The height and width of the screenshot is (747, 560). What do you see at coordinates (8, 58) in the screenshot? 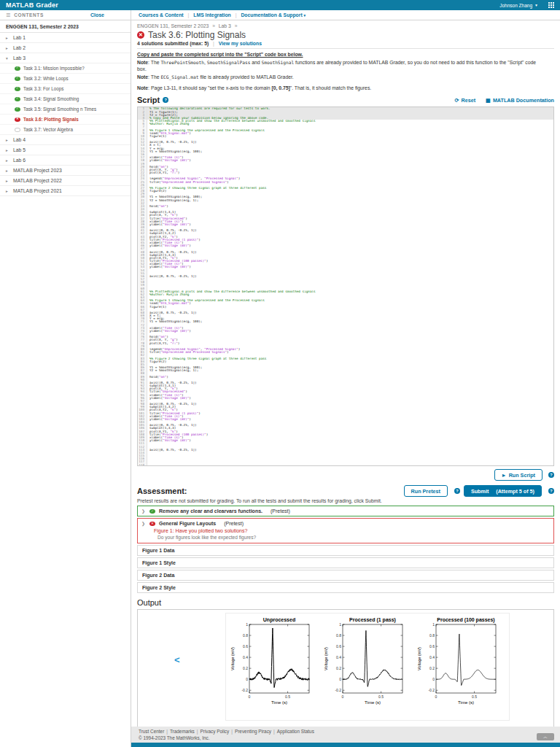
I see `chevron-down-icon: ▾` at bounding box center [8, 58].